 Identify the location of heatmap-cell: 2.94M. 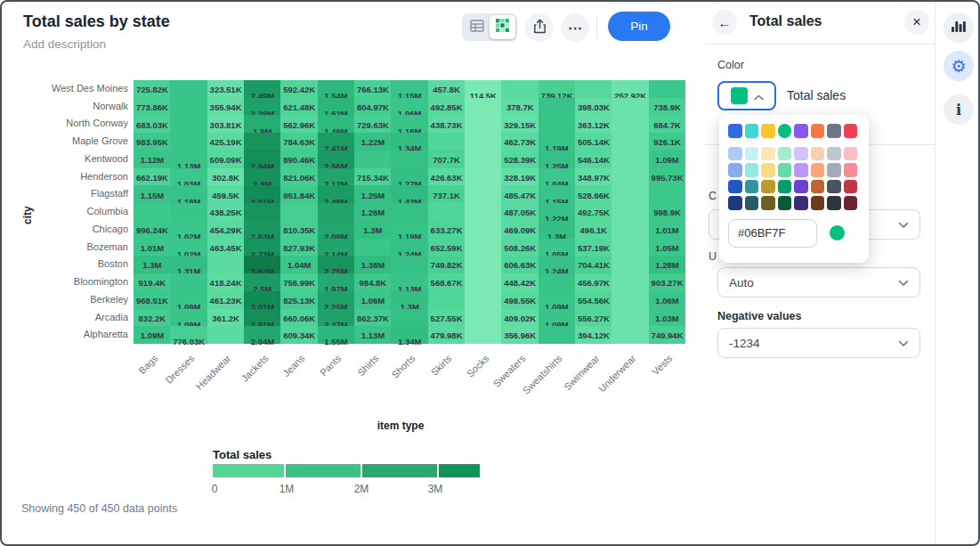
(263, 159).